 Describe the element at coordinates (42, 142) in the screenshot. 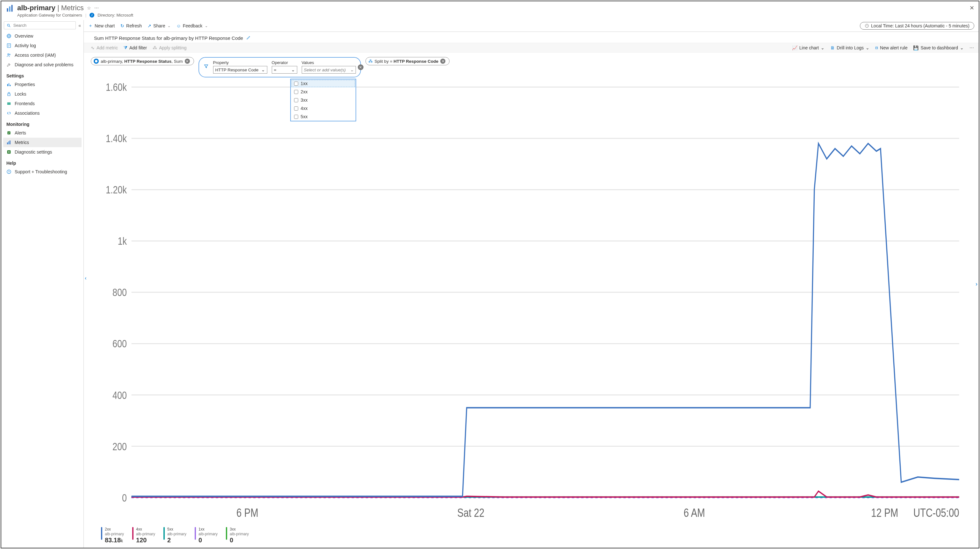

I see `sidebar-item-metrics: Metrics` at that location.